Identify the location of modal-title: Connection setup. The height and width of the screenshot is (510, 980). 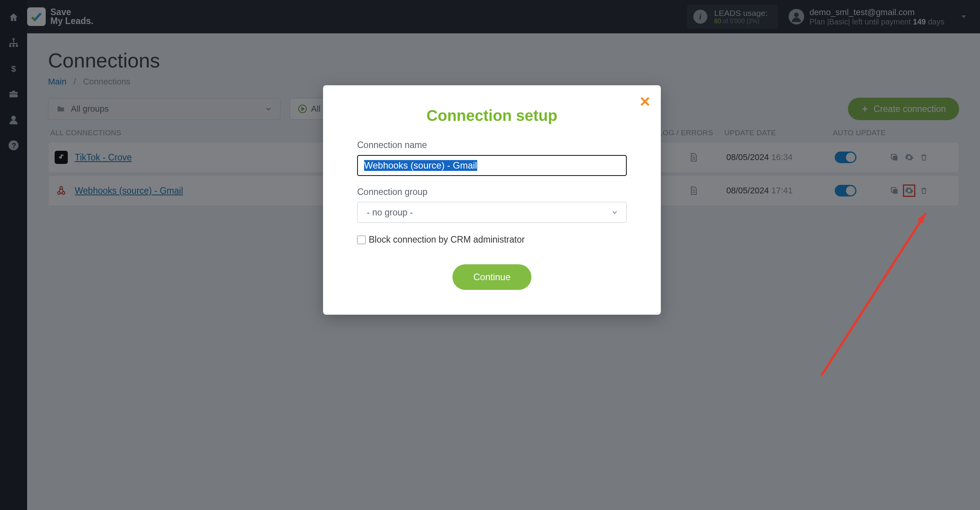
(492, 115).